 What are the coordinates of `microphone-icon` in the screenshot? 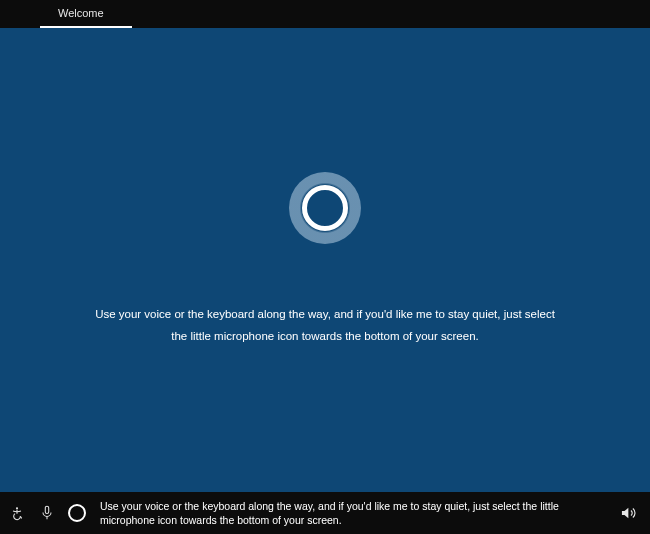 It's located at (47, 513).